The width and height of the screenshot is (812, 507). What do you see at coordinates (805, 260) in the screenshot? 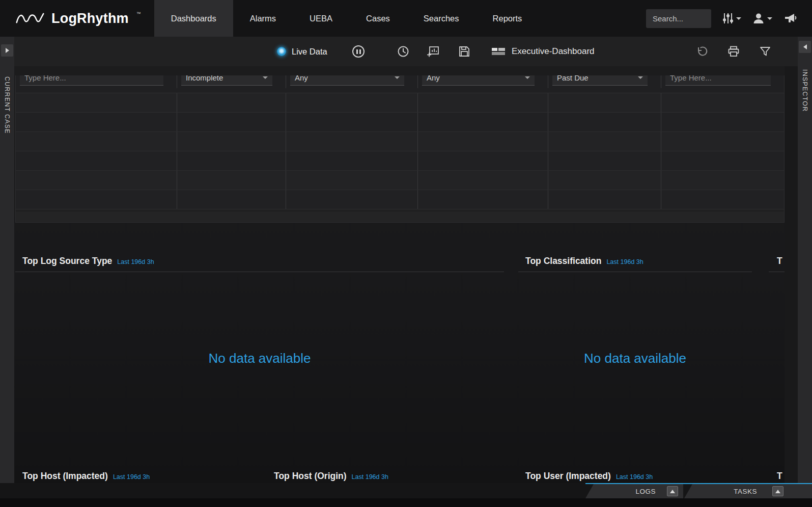
I see `inspector-rail: INSPECTOR` at bounding box center [805, 260].